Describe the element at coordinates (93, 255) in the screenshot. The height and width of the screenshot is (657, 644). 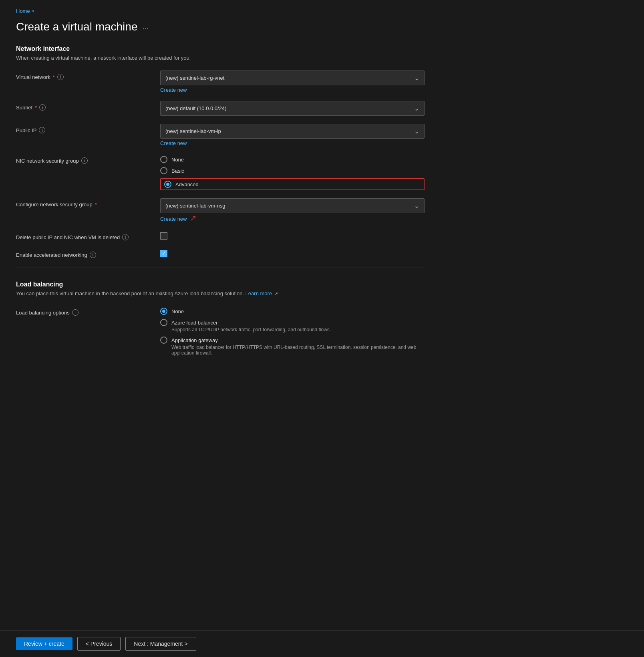
I see `accelerated-networking-info-icon: i` at that location.